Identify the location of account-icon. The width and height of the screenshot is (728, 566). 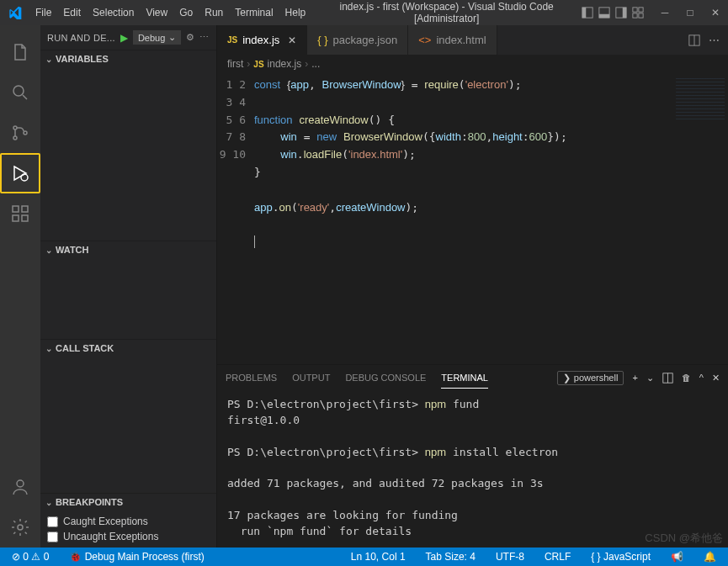
(20, 487).